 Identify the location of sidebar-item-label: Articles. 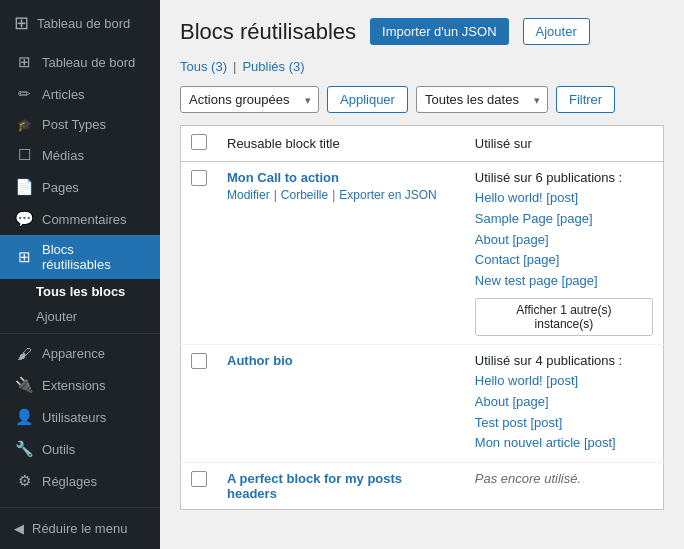
(64, 94).